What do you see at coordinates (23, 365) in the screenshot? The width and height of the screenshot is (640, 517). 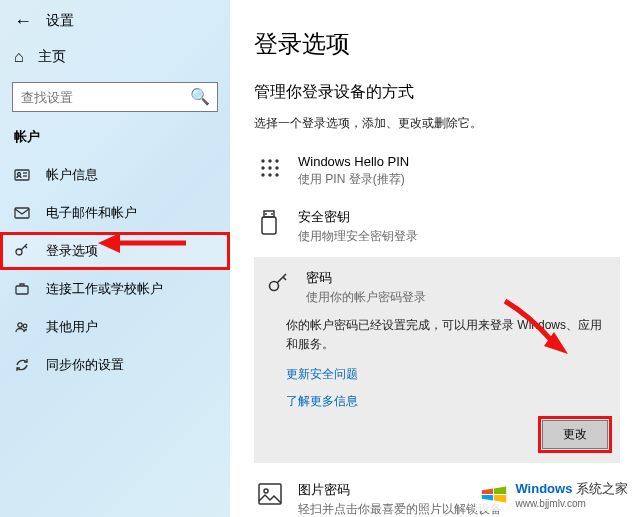 I see `sync-icon` at bounding box center [23, 365].